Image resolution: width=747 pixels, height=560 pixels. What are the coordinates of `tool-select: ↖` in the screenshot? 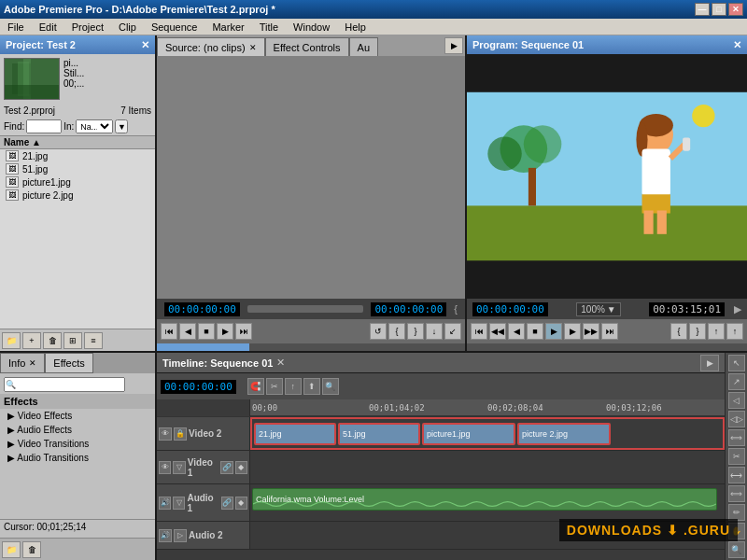 It's located at (737, 363).